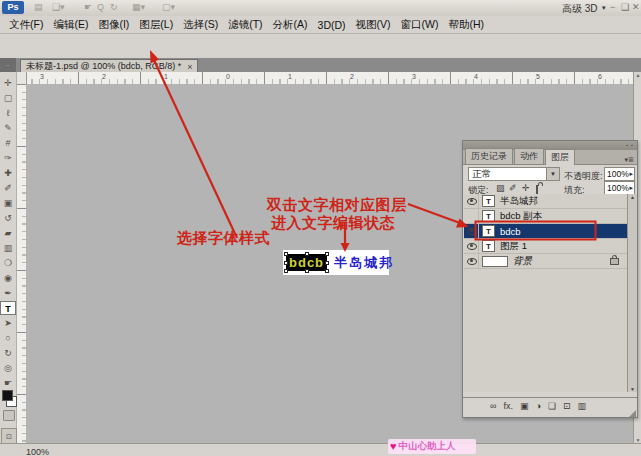 The width and height of the screenshot is (641, 456). I want to click on eraser-tool: ▰, so click(8, 233).